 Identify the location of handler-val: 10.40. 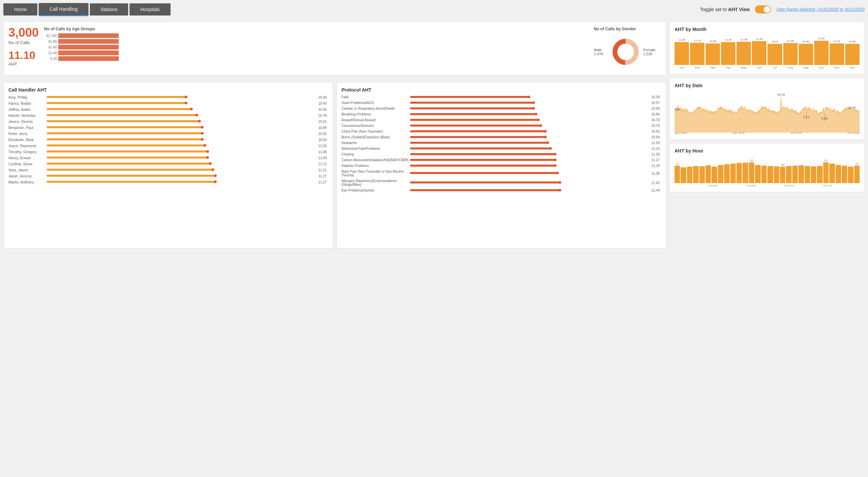
(321, 104).